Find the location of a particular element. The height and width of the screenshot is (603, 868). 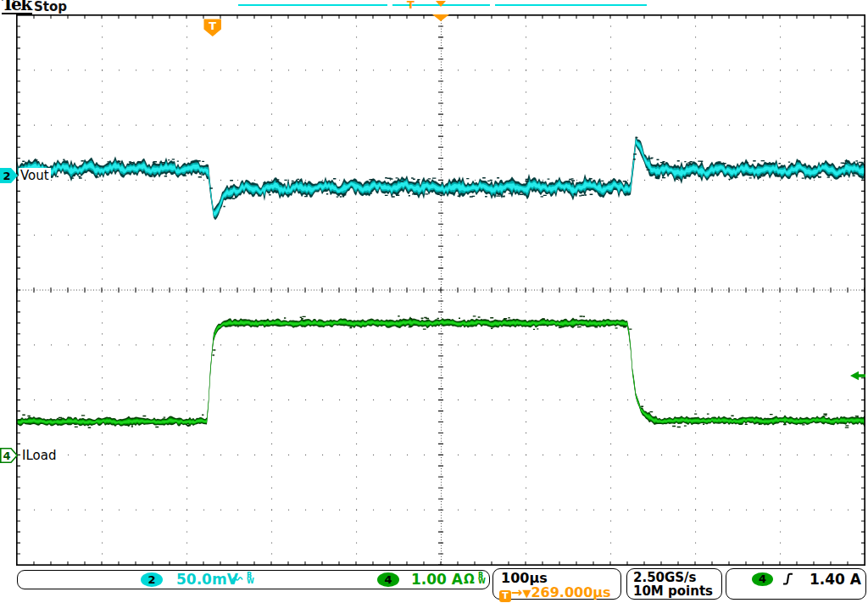

tek-logo: Tek is located at coordinates (17, 7).